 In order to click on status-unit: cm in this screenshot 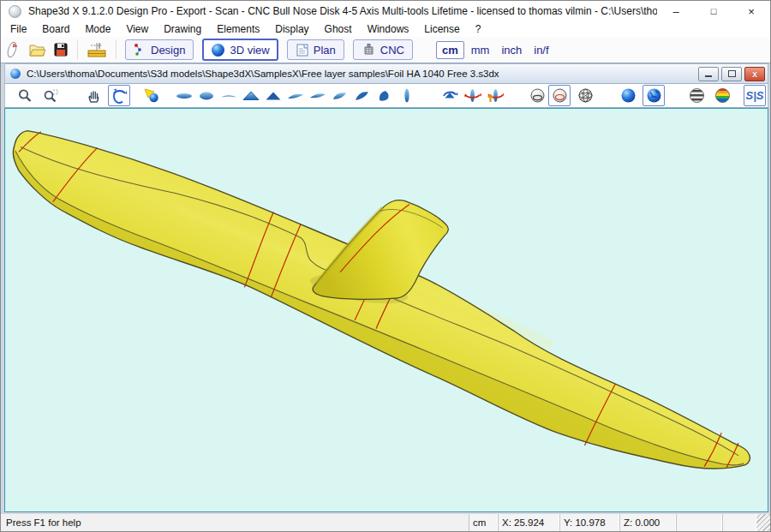, I will do `click(483, 523)`.